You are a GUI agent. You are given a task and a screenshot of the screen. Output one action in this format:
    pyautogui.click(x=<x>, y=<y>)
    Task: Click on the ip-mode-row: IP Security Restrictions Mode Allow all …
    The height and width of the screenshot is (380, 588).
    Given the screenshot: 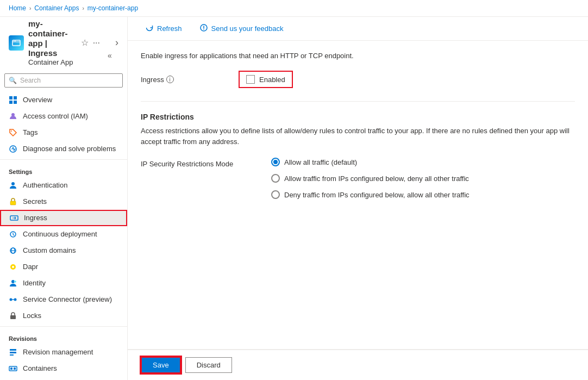 What is the action you would take?
    pyautogui.click(x=358, y=178)
    